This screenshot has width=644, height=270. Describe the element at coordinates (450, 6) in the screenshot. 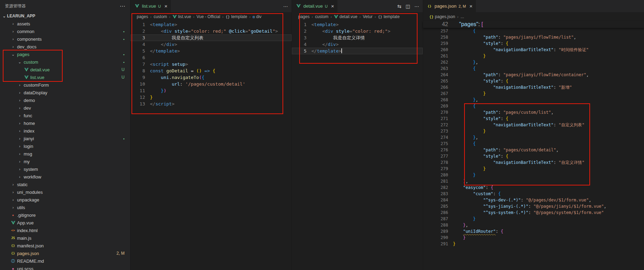

I see `tab-pages-json: {} pages.json 2, M ×` at that location.